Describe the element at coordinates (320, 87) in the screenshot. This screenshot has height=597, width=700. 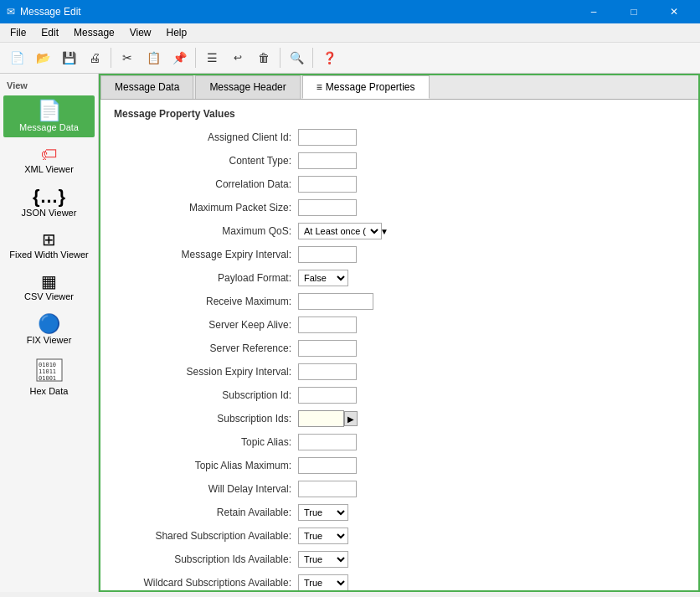
I see `properties-tab-icon: ≡` at that location.